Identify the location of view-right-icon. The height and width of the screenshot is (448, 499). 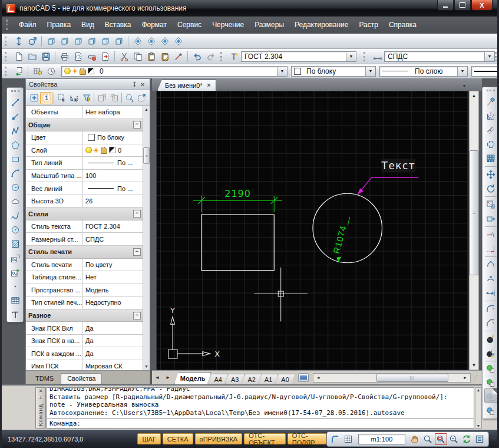
(119, 41).